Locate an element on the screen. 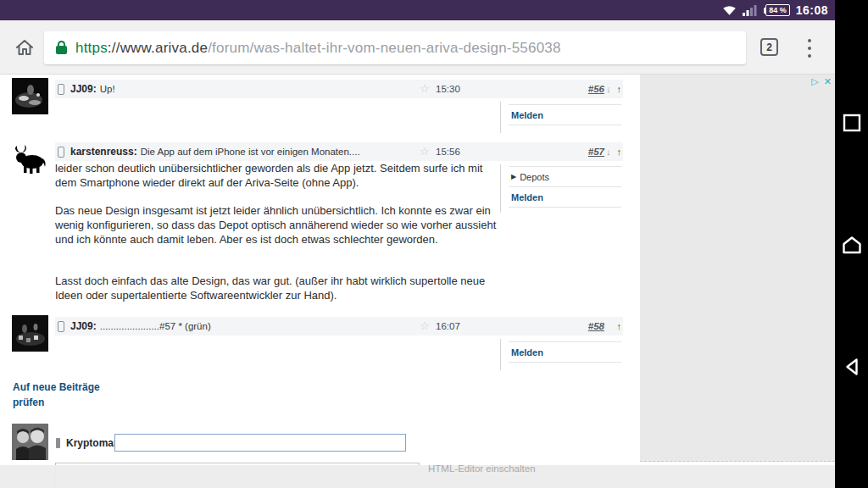 The height and width of the screenshot is (488, 868). post-nav-arrows: ↑ is located at coordinates (614, 326).